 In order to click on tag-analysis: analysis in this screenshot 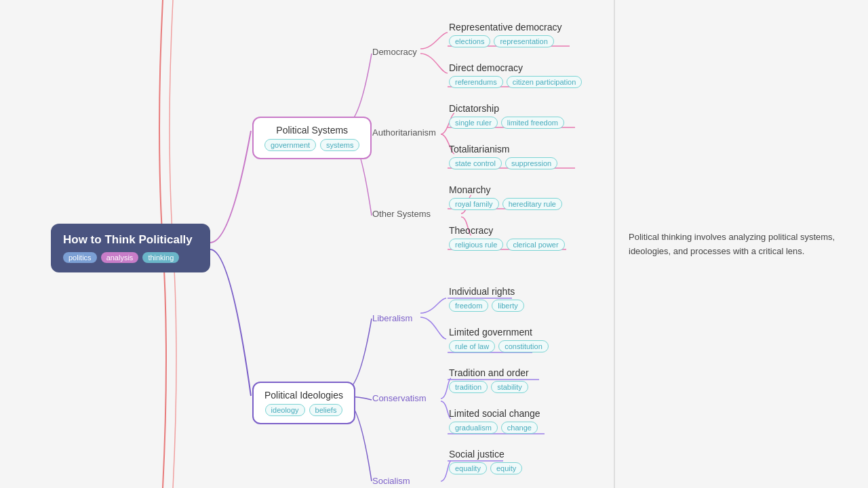, I will do `click(120, 258)`.